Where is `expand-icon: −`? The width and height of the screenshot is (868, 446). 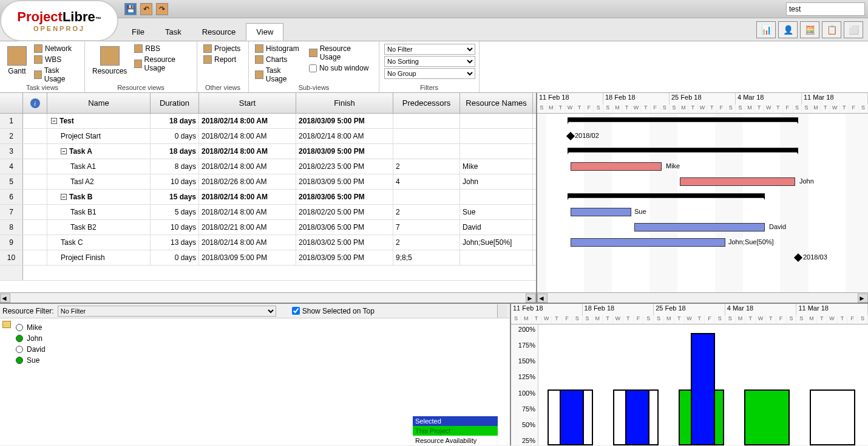 expand-icon: − is located at coordinates (64, 151).